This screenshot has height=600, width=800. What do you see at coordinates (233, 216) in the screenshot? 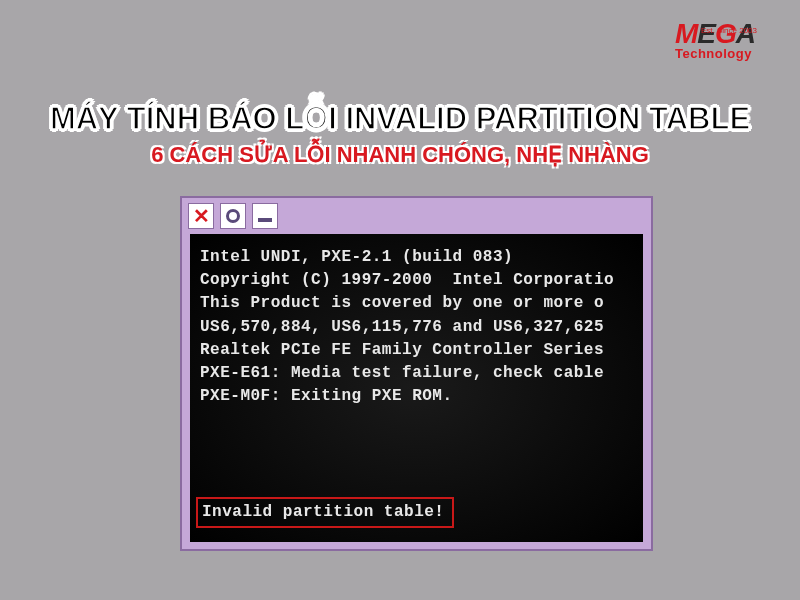
I see `circle-icon` at bounding box center [233, 216].